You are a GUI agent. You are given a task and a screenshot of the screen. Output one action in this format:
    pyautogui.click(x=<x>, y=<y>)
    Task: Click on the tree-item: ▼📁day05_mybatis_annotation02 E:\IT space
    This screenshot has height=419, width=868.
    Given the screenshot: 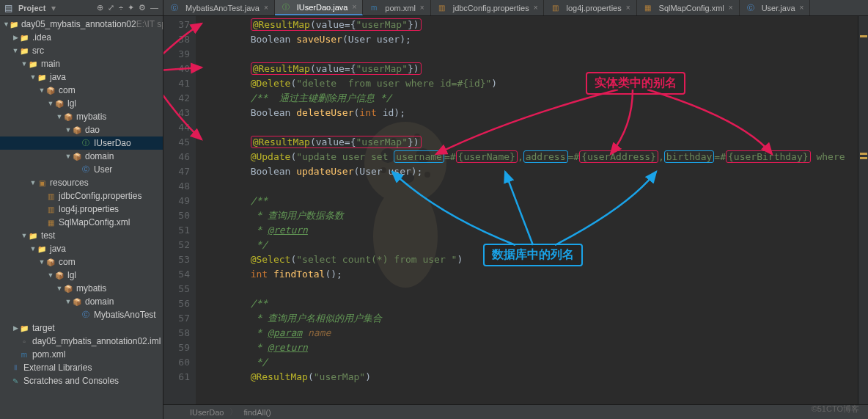 What is the action you would take?
    pyautogui.click(x=81, y=24)
    